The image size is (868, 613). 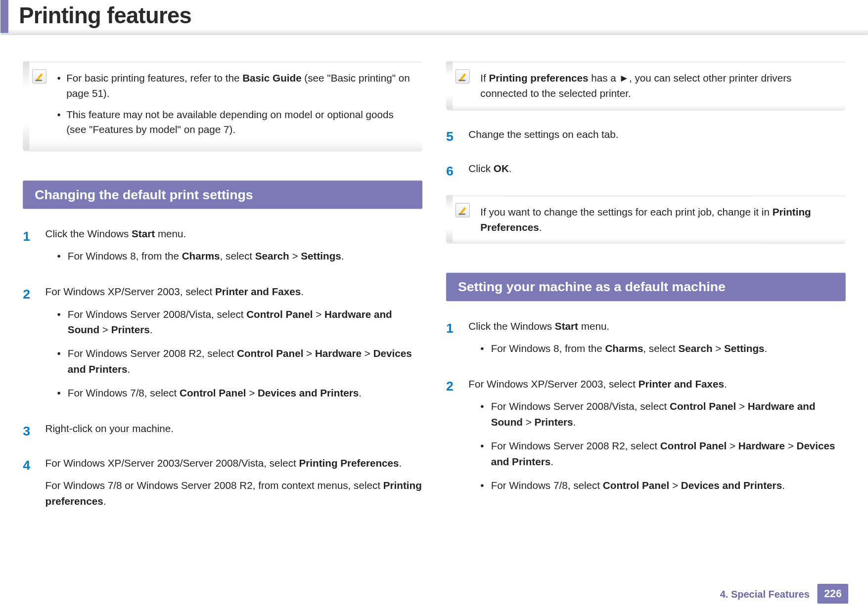 I want to click on text: Printers, so click(x=553, y=422).